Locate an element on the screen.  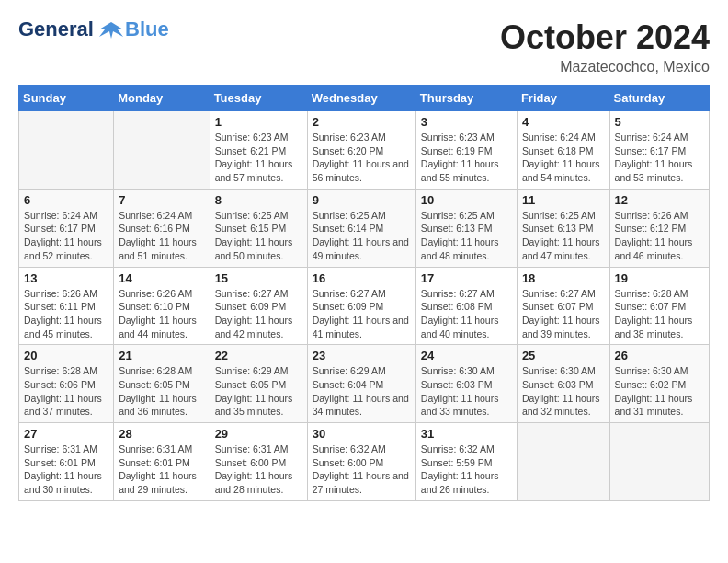
calendar-cell: 7 Sunrise: 6:24 AMSunset: 6:16 PMDayligh… is located at coordinates (162, 228).